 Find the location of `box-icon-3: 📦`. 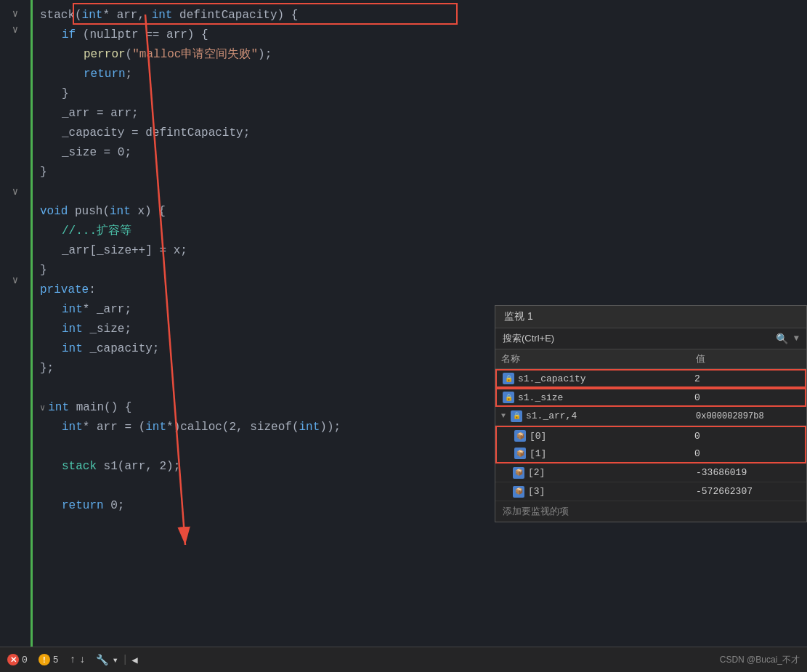

box-icon-3: 📦 is located at coordinates (519, 492).